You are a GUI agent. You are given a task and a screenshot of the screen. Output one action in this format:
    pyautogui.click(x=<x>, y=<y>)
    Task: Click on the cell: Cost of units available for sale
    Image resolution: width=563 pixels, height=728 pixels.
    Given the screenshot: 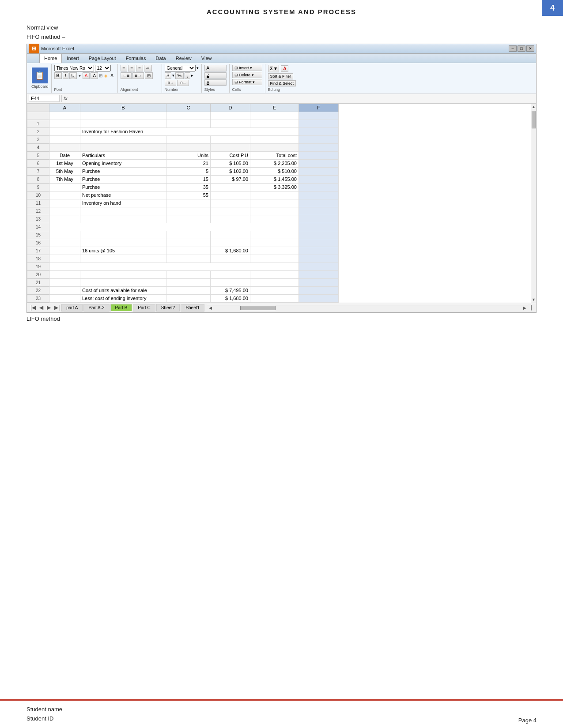 What is the action you would take?
    pyautogui.click(x=124, y=290)
    